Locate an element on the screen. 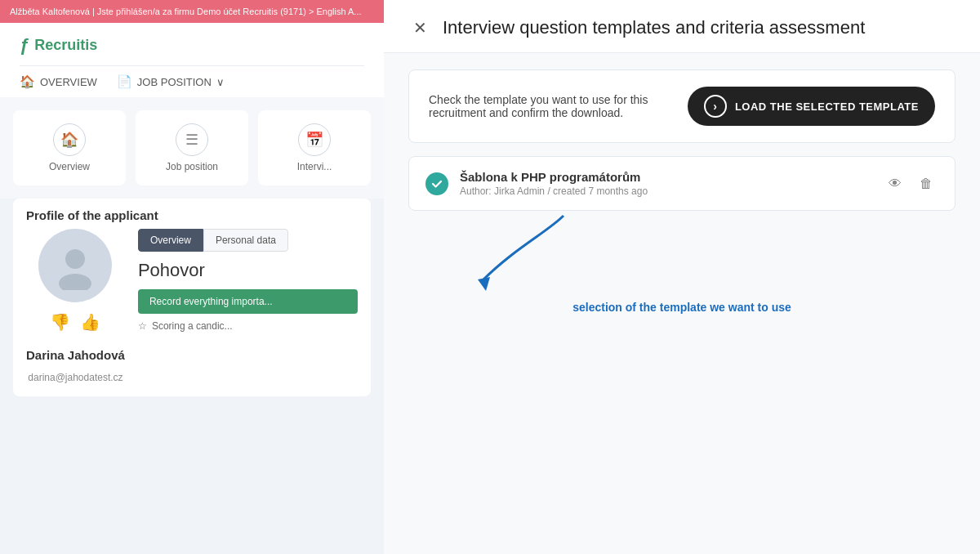 The width and height of the screenshot is (980, 554). record-button: Record everything importa... is located at coordinates (248, 302).